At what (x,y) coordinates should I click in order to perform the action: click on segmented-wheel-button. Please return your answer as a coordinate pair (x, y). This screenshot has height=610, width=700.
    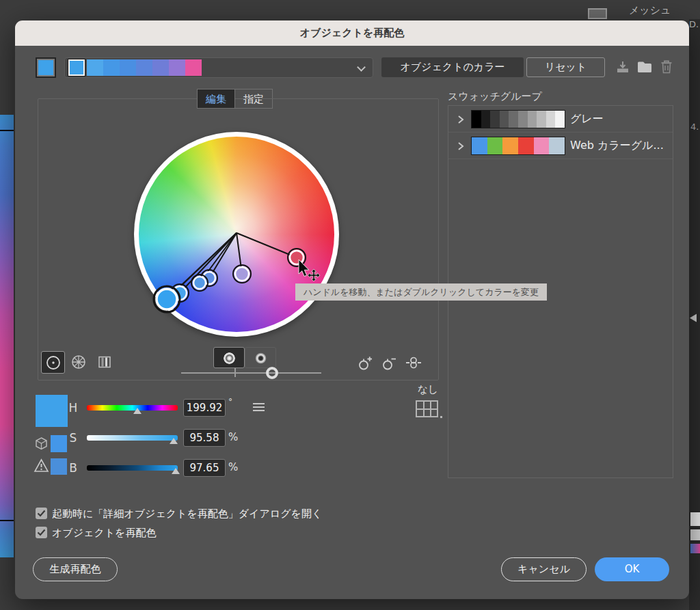
    Looking at the image, I should click on (79, 362).